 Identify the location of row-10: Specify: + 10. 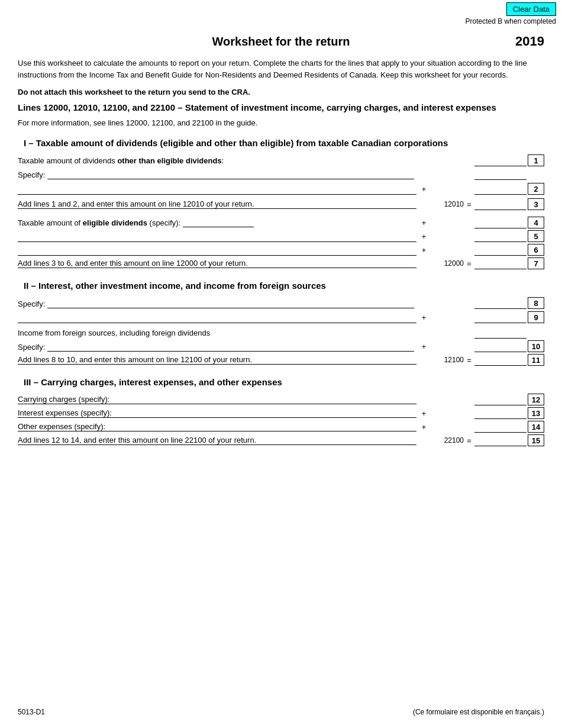
(281, 346).